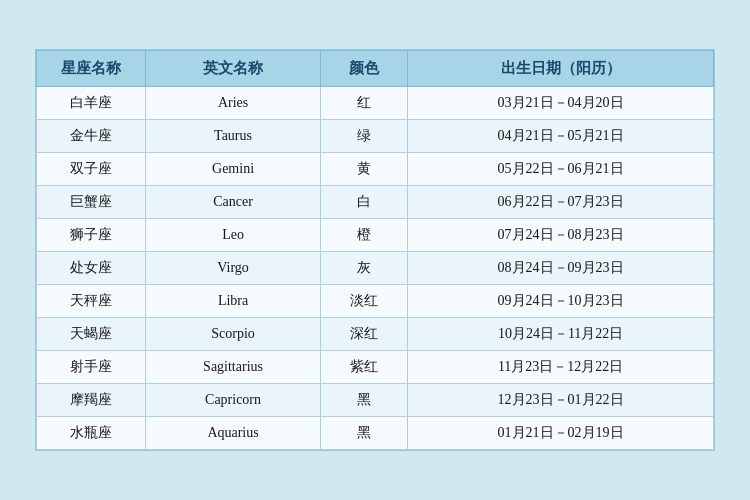 The height and width of the screenshot is (500, 750). Describe the element at coordinates (376, 302) in the screenshot. I see `table-row: 天秤座Libra淡红09月24日－10月23日` at that location.